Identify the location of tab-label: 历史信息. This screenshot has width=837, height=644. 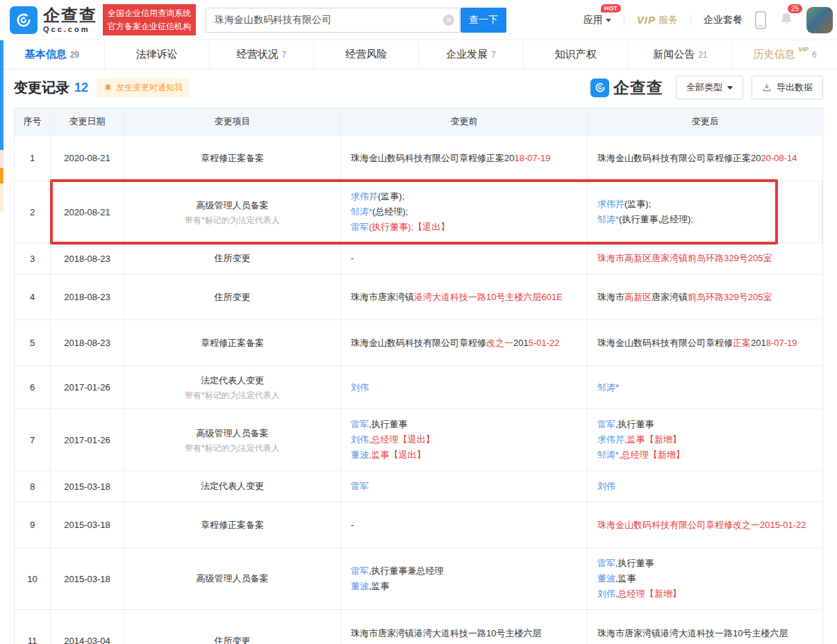
(774, 54).